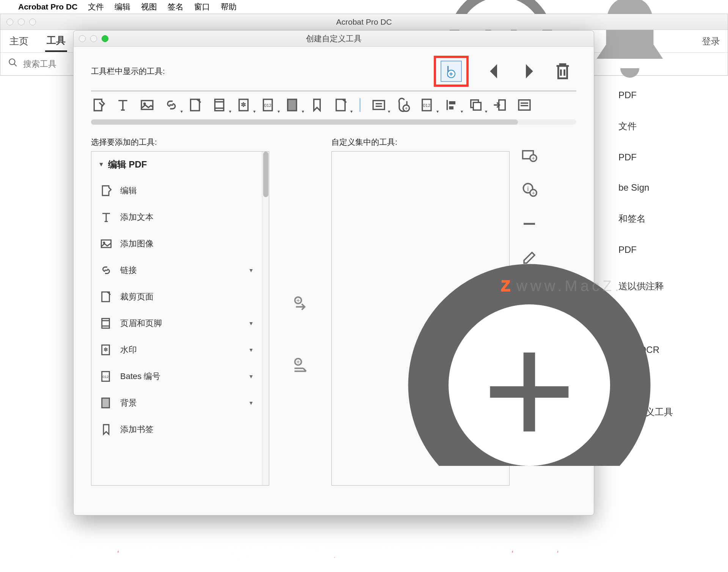 This screenshot has width=728, height=572. I want to click on tool-item: 裁剪页面, so click(177, 297).